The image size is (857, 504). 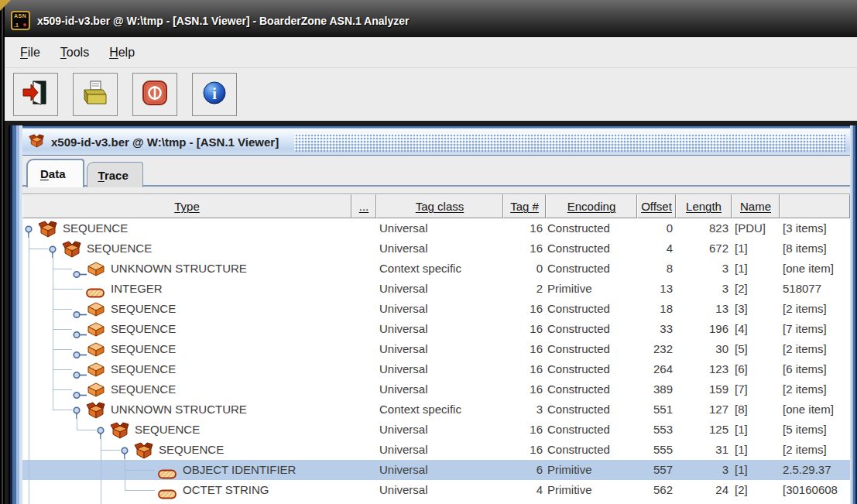 What do you see at coordinates (36, 94) in the screenshot?
I see `toolbar-button-open-file-door-icon` at bounding box center [36, 94].